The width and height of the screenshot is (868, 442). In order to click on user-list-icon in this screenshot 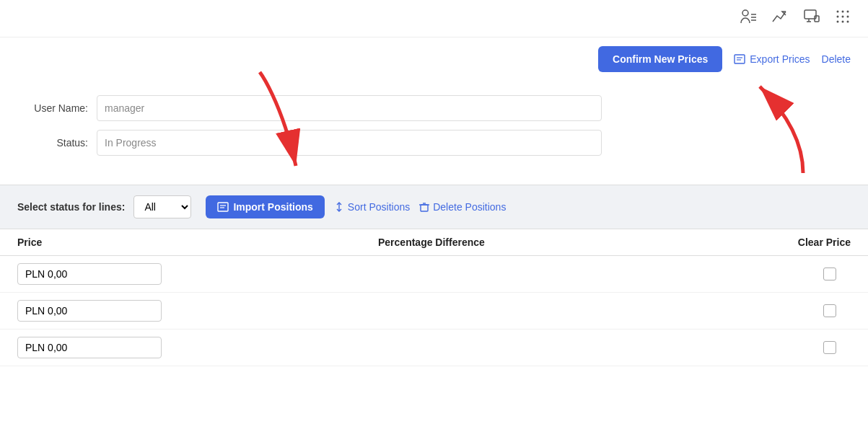, I will do `click(748, 19)`.